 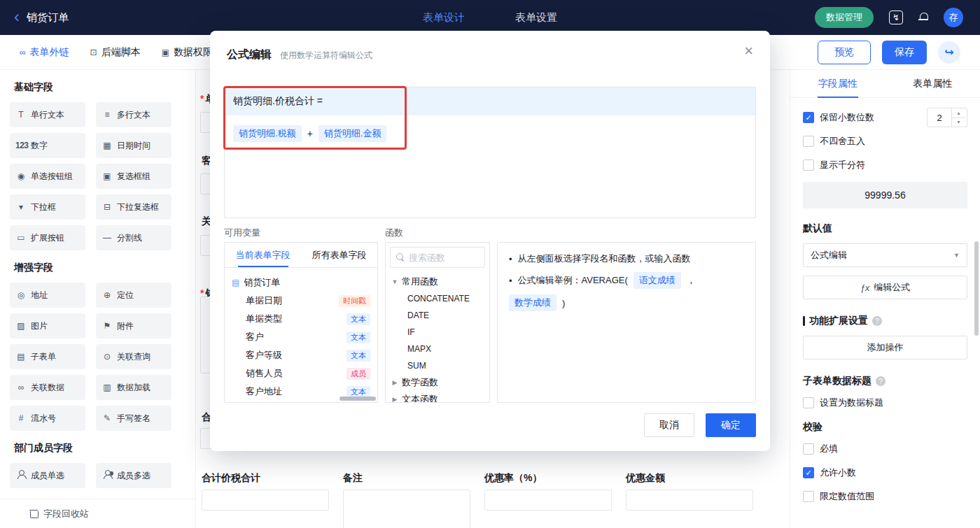 I want to click on field-location: ⊕定位, so click(x=134, y=295).